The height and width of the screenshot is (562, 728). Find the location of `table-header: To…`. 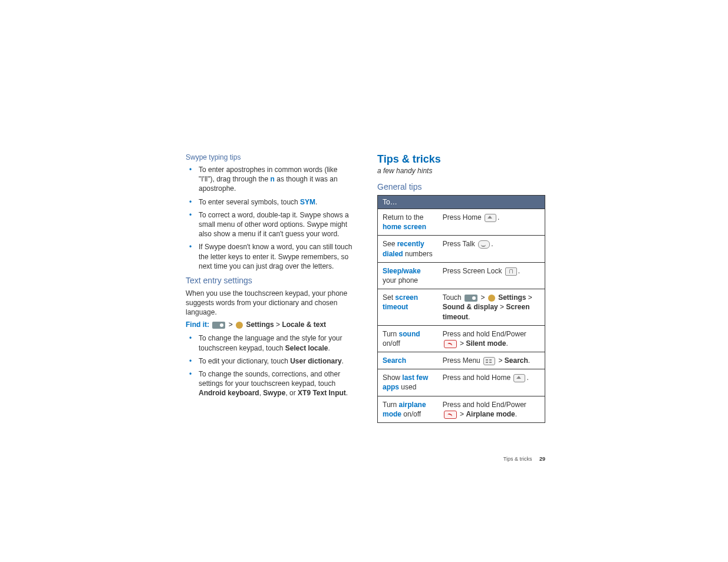

table-header: To… is located at coordinates (462, 203).